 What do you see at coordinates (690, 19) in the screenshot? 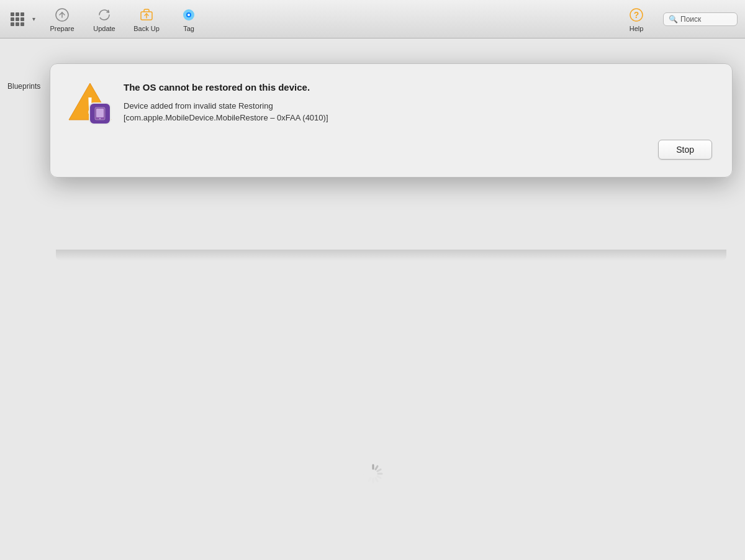
I see `search-label: Поиск` at bounding box center [690, 19].